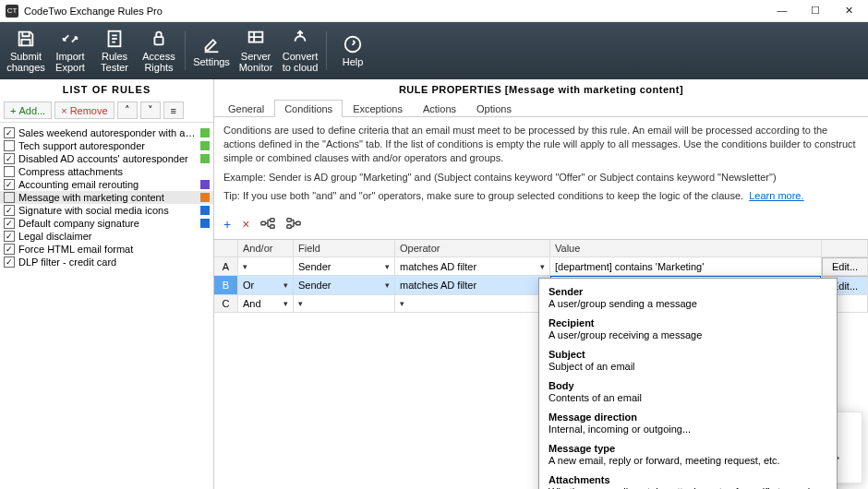  Describe the element at coordinates (378, 109) in the screenshot. I see `tab-exceptions: Exceptions` at that location.